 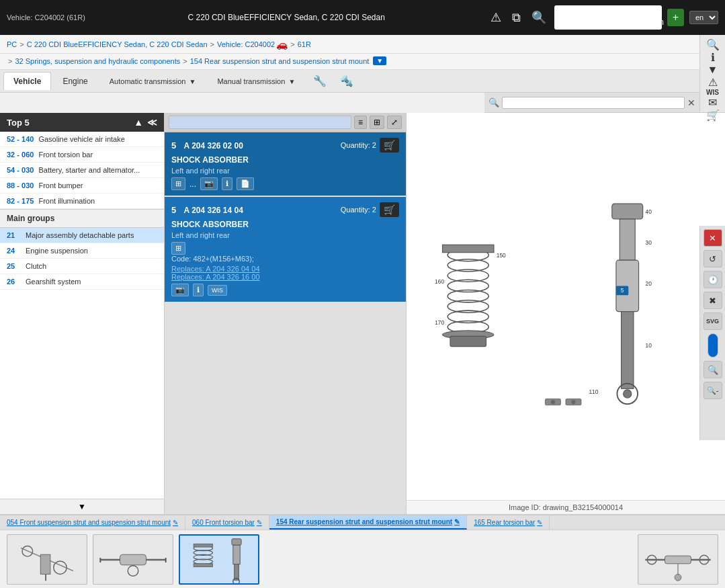 What do you see at coordinates (259, 523) in the screenshot?
I see `edit-060-icon: ✎` at bounding box center [259, 523].